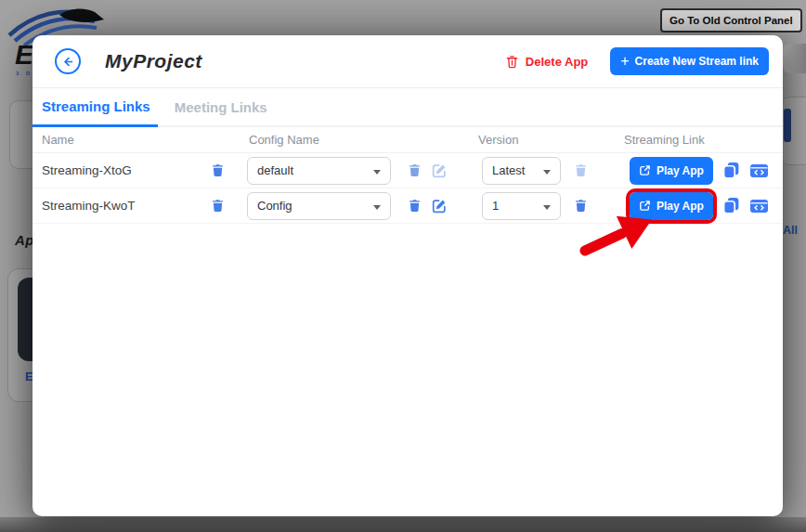 The height and width of the screenshot is (532, 806). What do you see at coordinates (68, 61) in the screenshot?
I see `back-button` at bounding box center [68, 61].